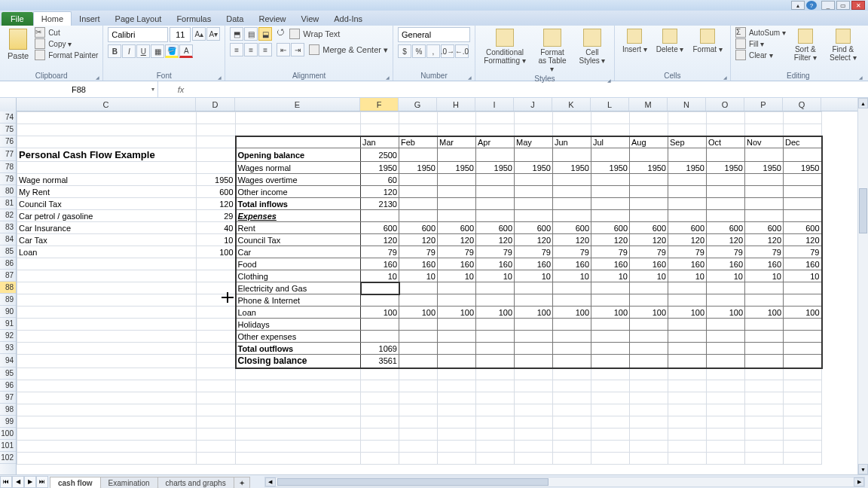  Describe the element at coordinates (139, 19) in the screenshot. I see `tab-page-layout: Page Layout` at that location.